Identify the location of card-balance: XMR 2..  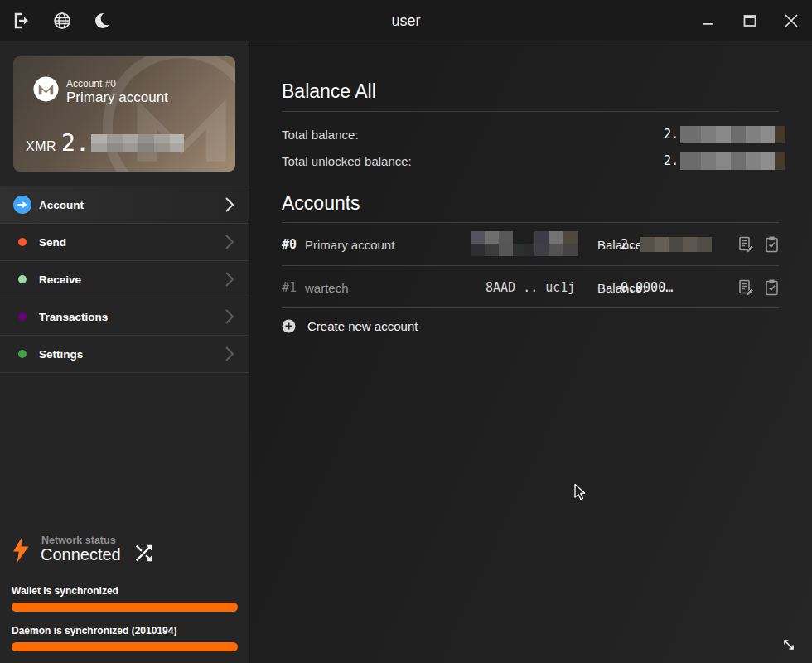
(104, 143).